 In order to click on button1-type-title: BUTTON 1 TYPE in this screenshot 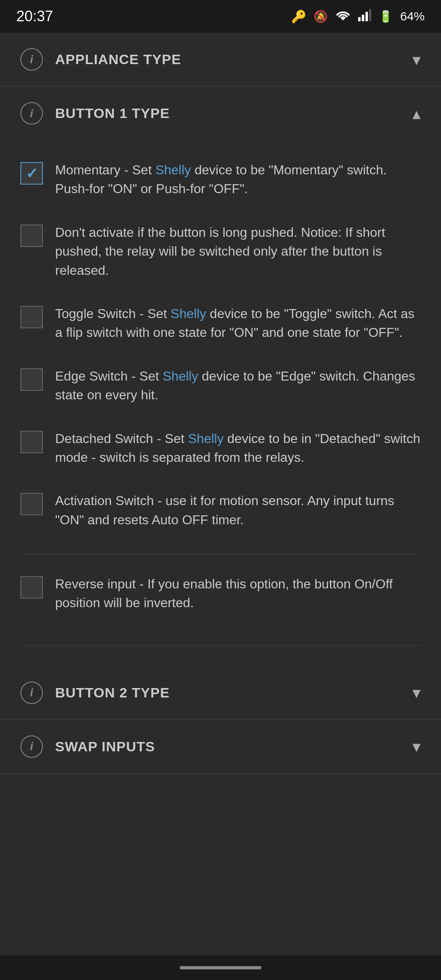, I will do `click(234, 114)`.